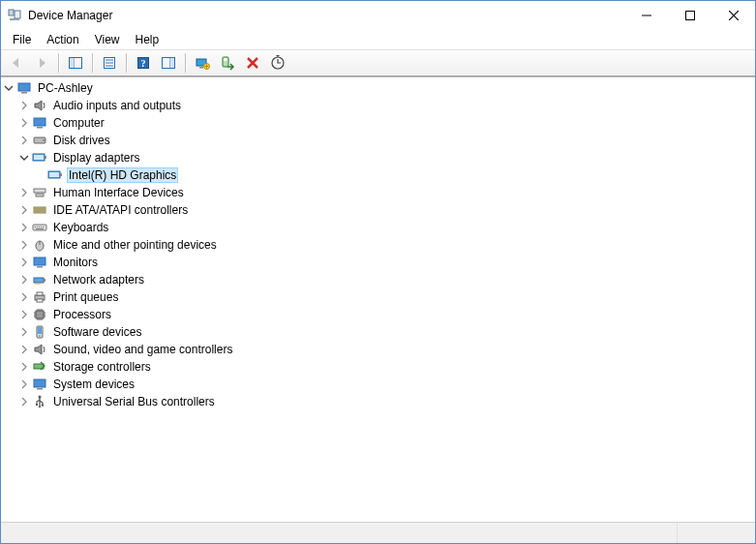 This screenshot has height=544, width=756. I want to click on tree-category-label: Network adapters, so click(99, 280).